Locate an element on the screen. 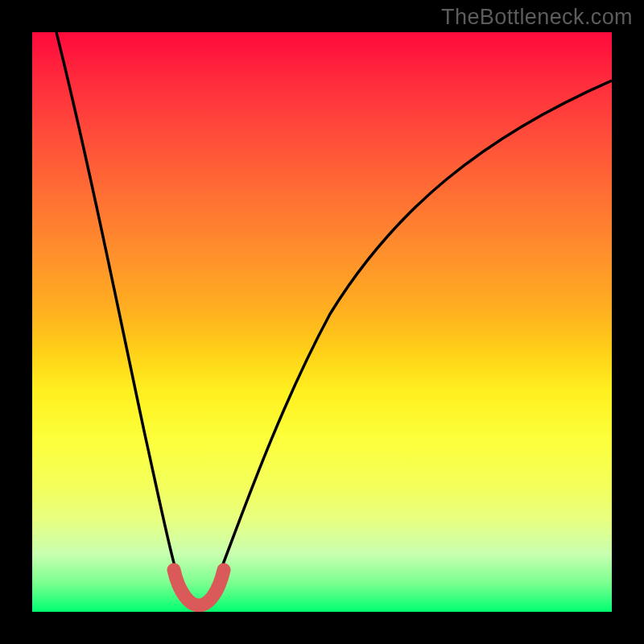 This screenshot has height=644, width=644. bump-dot-left-upper is located at coordinates (174, 570).